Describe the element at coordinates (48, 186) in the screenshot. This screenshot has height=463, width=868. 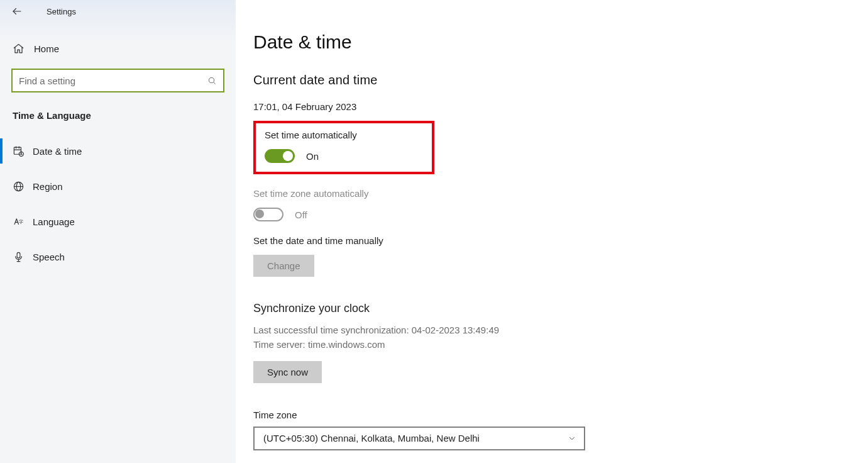
I see `sidebar-item-label: Region` at that location.